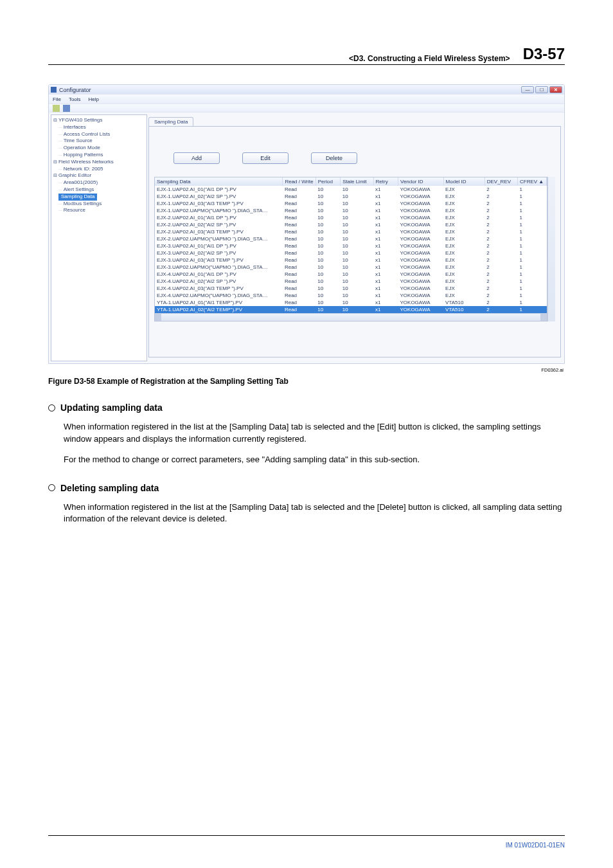 This screenshot has width=613, height=868. Describe the element at coordinates (542, 90) in the screenshot. I see `maximize-button: ☐` at that location.